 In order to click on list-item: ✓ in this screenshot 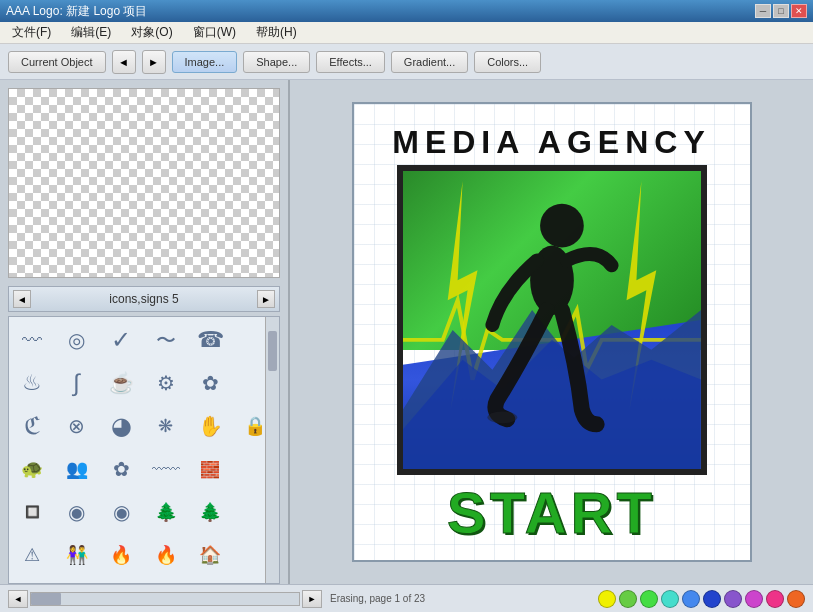, I will do `click(121, 340)`.